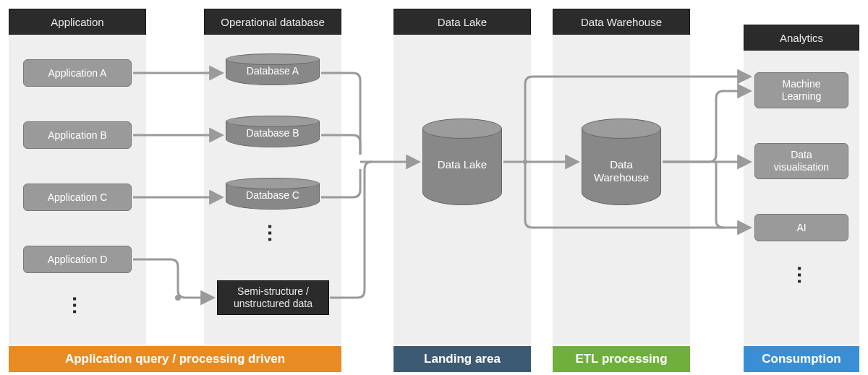 Image resolution: width=868 pixels, height=375 pixels. I want to click on database-a-label: Database A, so click(273, 71).